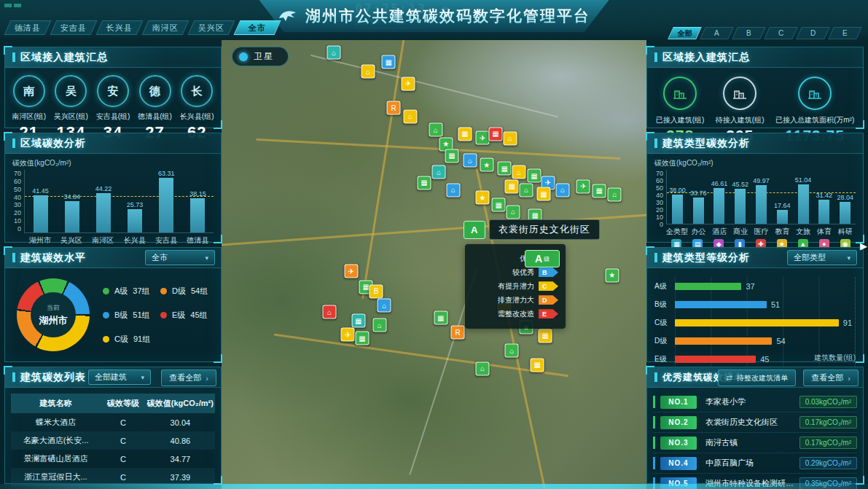 Image resolution: width=868 pixels, height=489 pixels. What do you see at coordinates (74, 28) in the screenshot?
I see `region-tab-1: 安吉县` at bounding box center [74, 28].